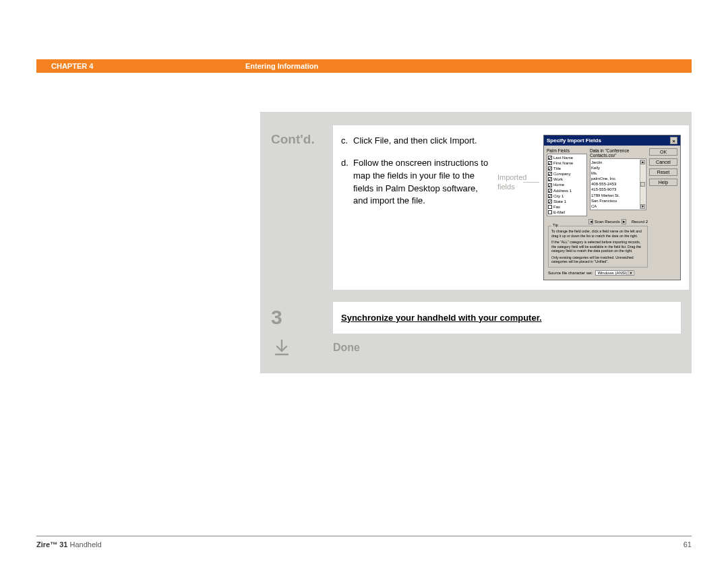  Describe the element at coordinates (416, 142) in the screenshot. I see `instruction-c: c. Click File, and then click Import.` at that location.